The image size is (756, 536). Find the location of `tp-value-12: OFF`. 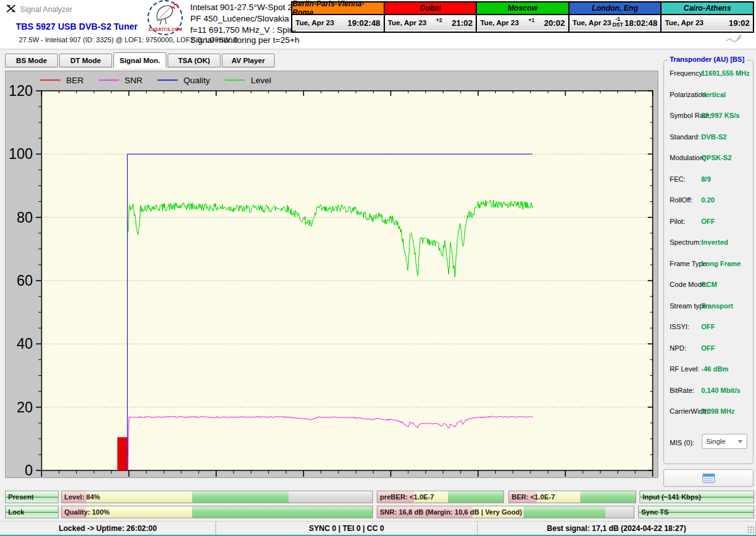

tp-value-12: OFF is located at coordinates (708, 327).